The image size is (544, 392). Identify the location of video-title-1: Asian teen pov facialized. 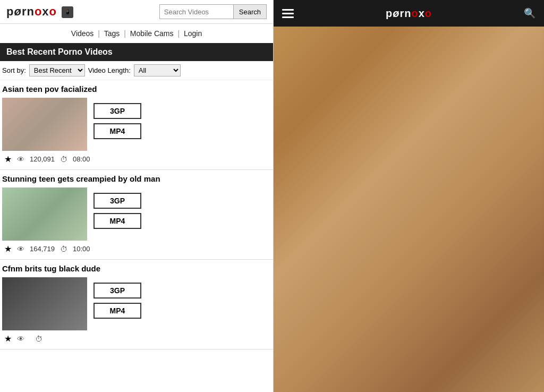
(137, 89).